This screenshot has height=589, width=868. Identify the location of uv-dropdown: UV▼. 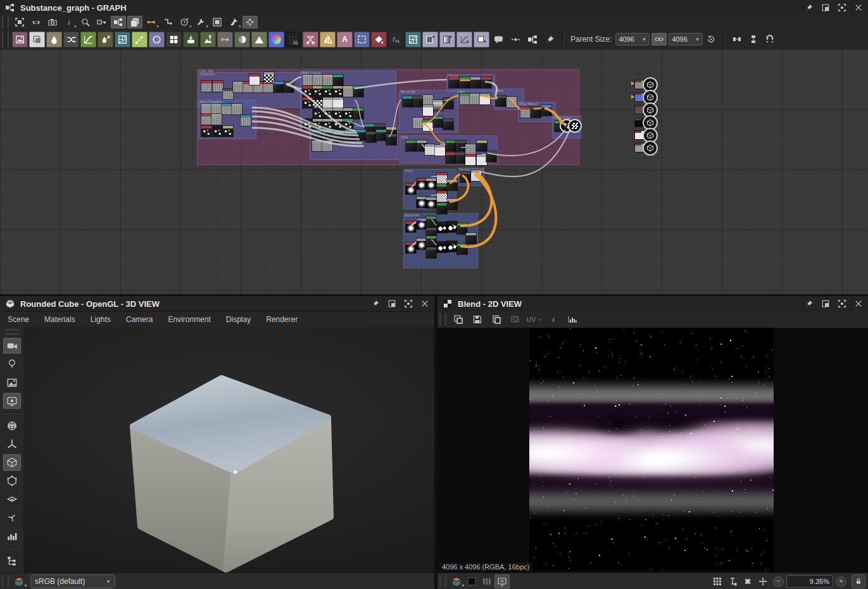
(534, 319).